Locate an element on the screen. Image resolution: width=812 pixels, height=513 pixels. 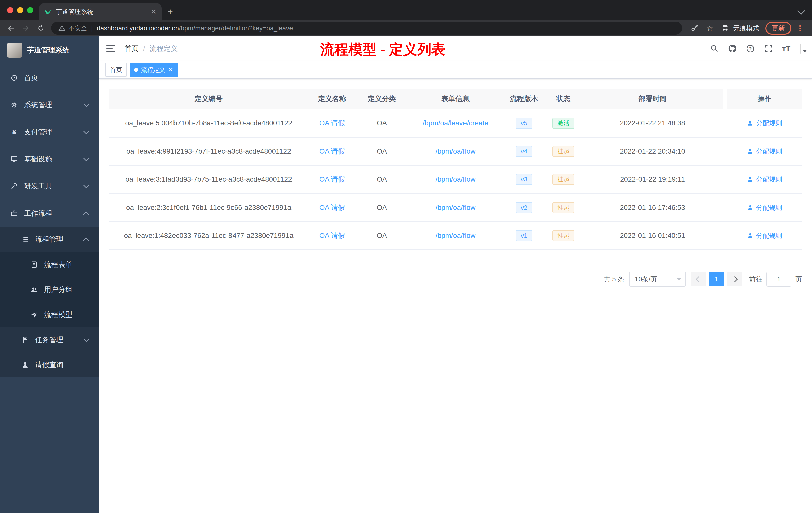
version-badge: v2 is located at coordinates (524, 208).